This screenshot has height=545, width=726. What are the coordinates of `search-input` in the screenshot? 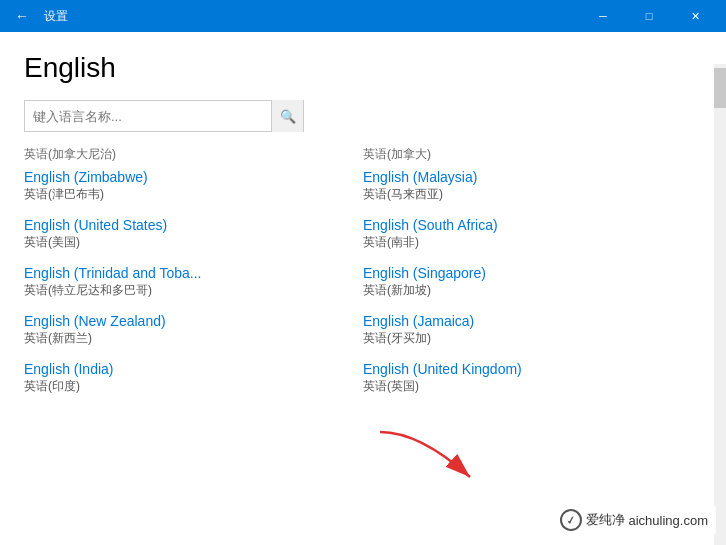 It's located at (148, 116).